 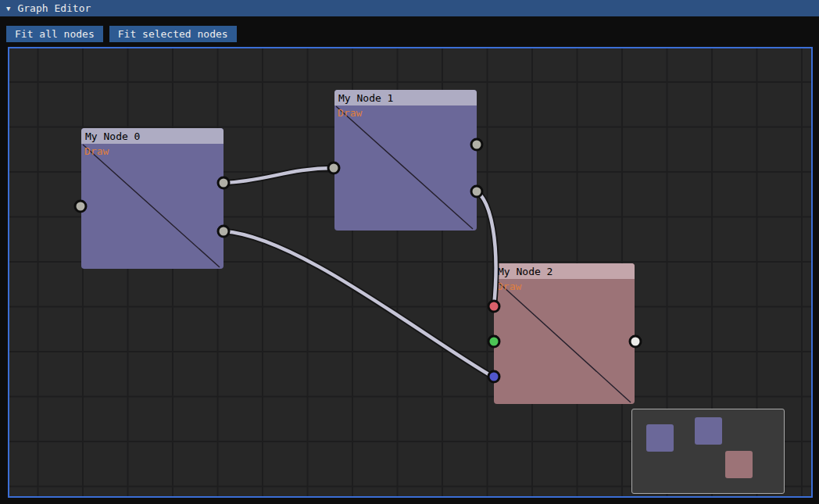 What do you see at coordinates (564, 334) in the screenshot?
I see `graph-node: My Node 2Draw` at bounding box center [564, 334].